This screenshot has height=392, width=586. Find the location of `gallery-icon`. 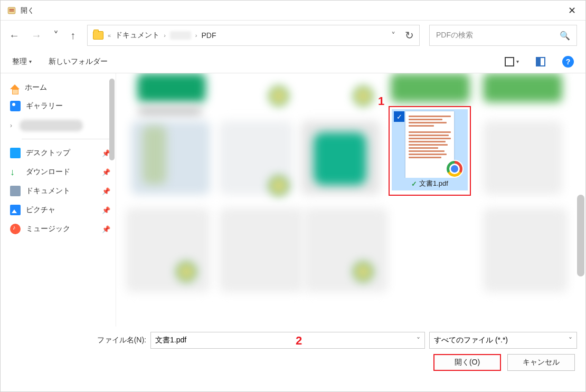

gallery-icon is located at coordinates (15, 106).